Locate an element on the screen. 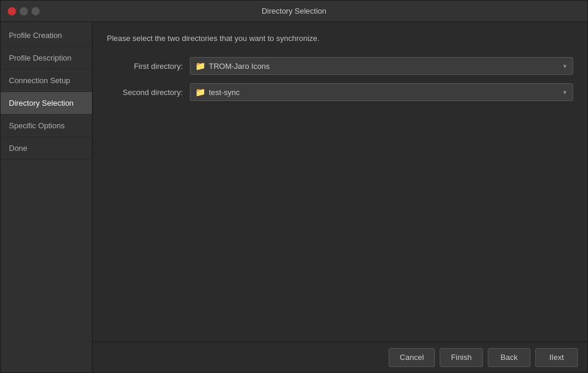 The height and width of the screenshot is (373, 588). sidebar-item-profile-description: Profile Description is located at coordinates (46, 58).